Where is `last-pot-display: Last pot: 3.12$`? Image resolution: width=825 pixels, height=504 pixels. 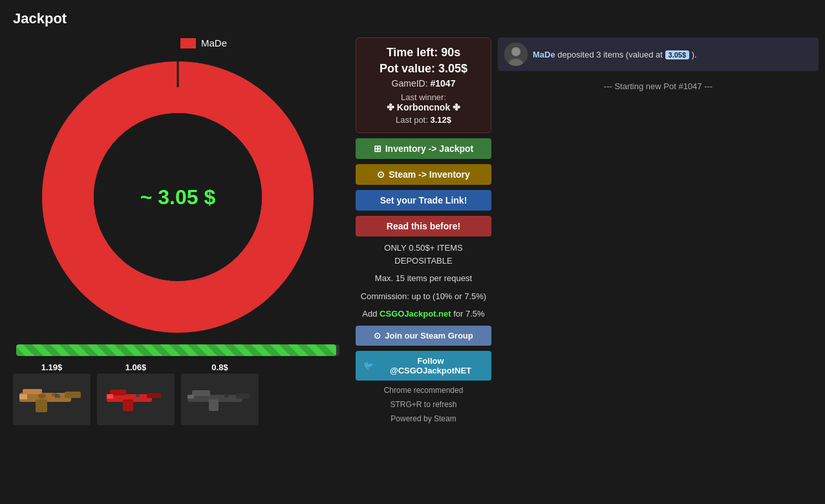
last-pot-display: Last pot: 3.12$ is located at coordinates (423, 120).